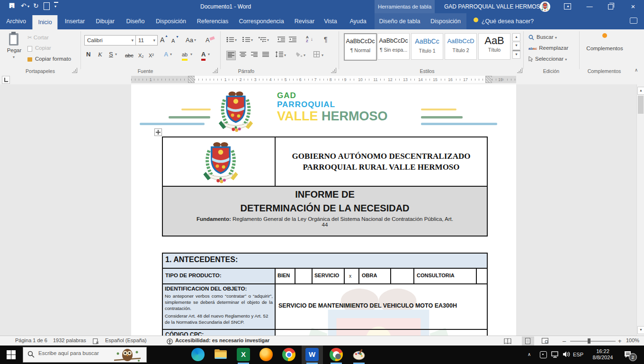 Image resolution: width=644 pixels, height=364 pixels. What do you see at coordinates (96, 342) in the screenshot?
I see `proofing-icon` at bounding box center [96, 342].